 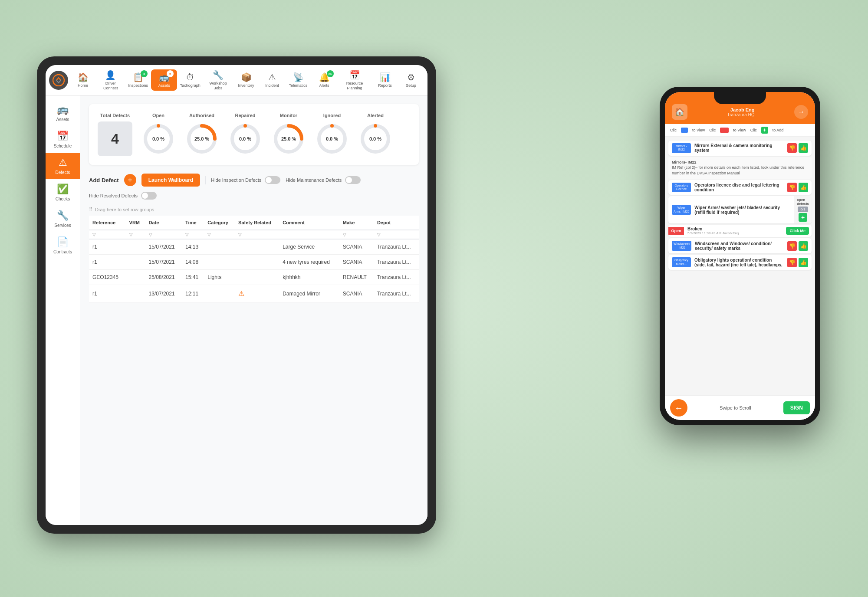 What do you see at coordinates (246, 80) in the screenshot?
I see `nav-item-inventory: 📦 Inventory` at bounding box center [246, 80].